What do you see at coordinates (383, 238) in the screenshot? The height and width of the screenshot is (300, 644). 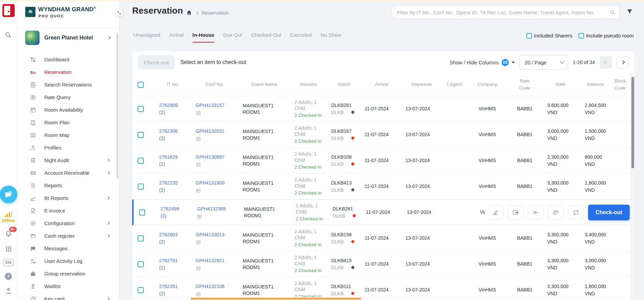 I see `reservation-row: 2762803(2)GPH4133013MAINGUEST1 ROOM12 Ad…` at bounding box center [383, 238].